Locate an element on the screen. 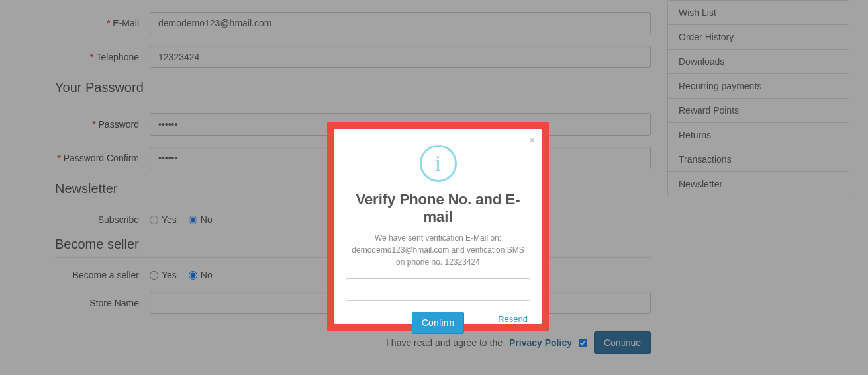 The image size is (868, 375). confirm-button: Confirm is located at coordinates (438, 323).